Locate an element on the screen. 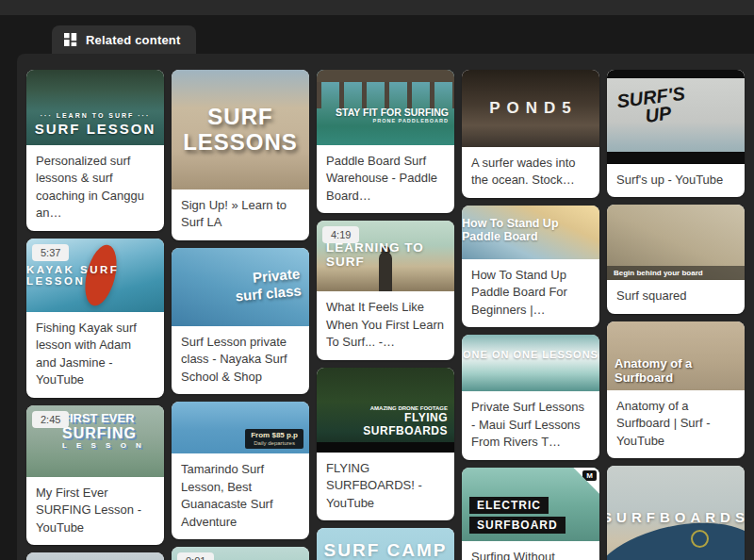 Image resolution: width=754 pixels, height=560 pixels. top-bar is located at coordinates (377, 8).